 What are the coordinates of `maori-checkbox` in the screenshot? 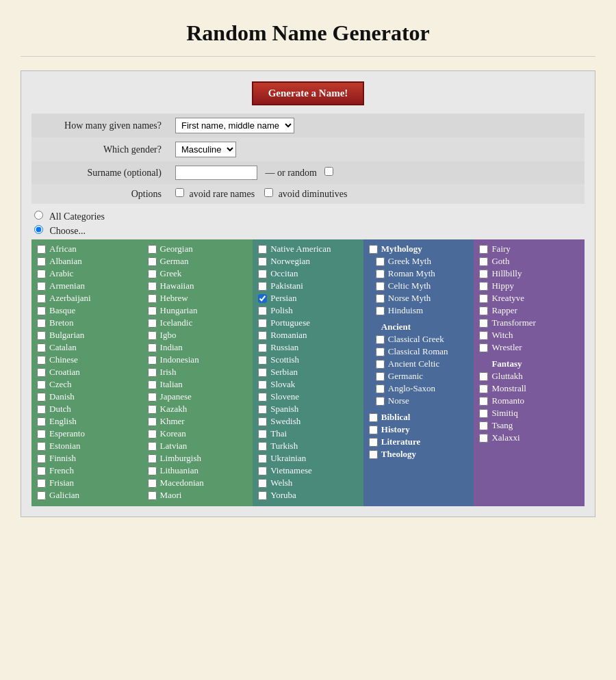 It's located at (152, 495).